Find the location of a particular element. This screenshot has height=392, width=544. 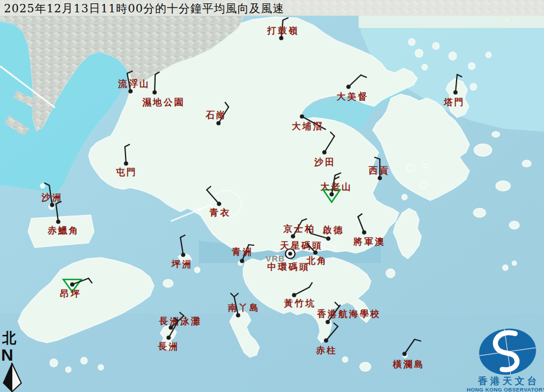

station-label: 沙洲 is located at coordinates (52, 197).